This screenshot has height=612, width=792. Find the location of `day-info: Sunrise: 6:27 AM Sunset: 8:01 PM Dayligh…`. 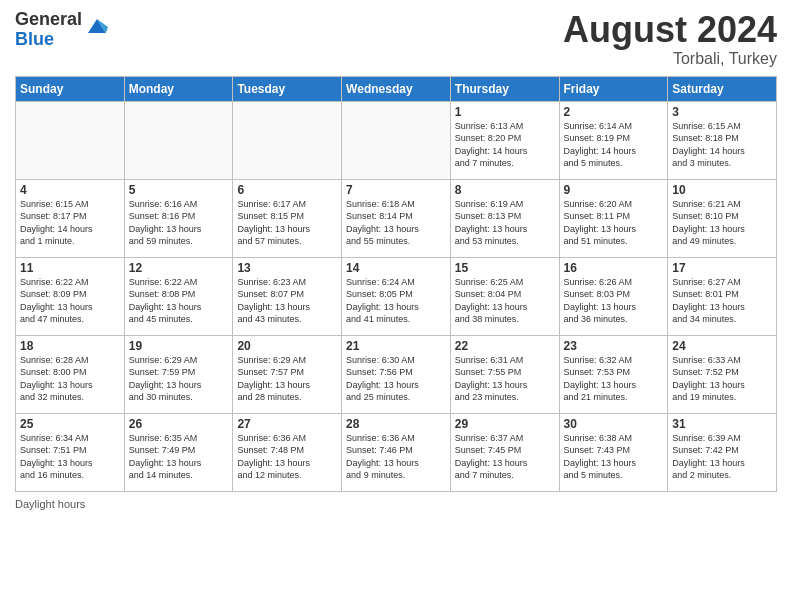

day-info: Sunrise: 6:27 AM Sunset: 8:01 PM Dayligh… is located at coordinates (722, 301).